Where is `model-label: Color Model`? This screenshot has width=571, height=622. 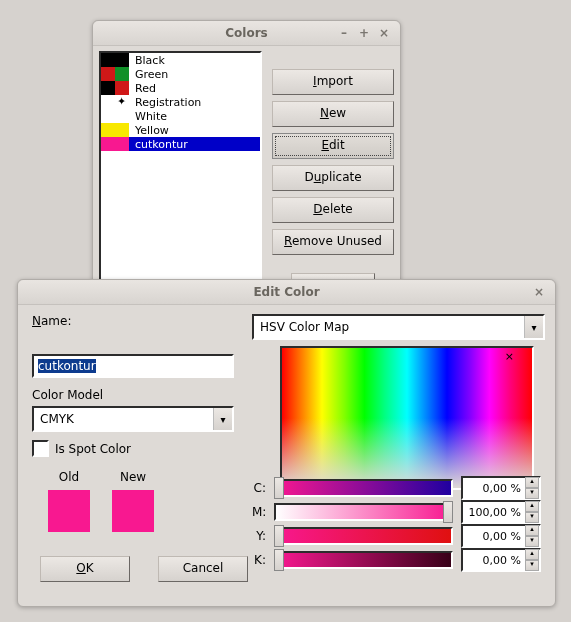
model-label: Color Model is located at coordinates (137, 395).